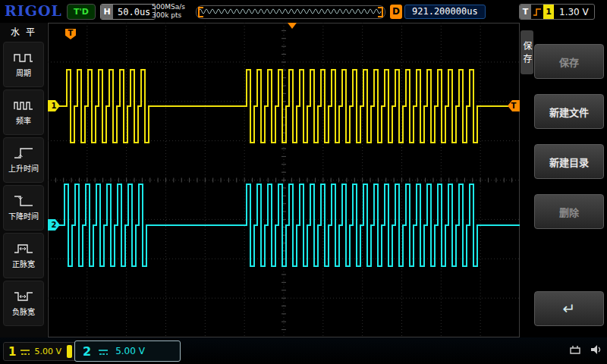 The height and width of the screenshot is (364, 607). What do you see at coordinates (24, 215) in the screenshot?
I see `menu-item-label: 下降时间` at bounding box center [24, 215].